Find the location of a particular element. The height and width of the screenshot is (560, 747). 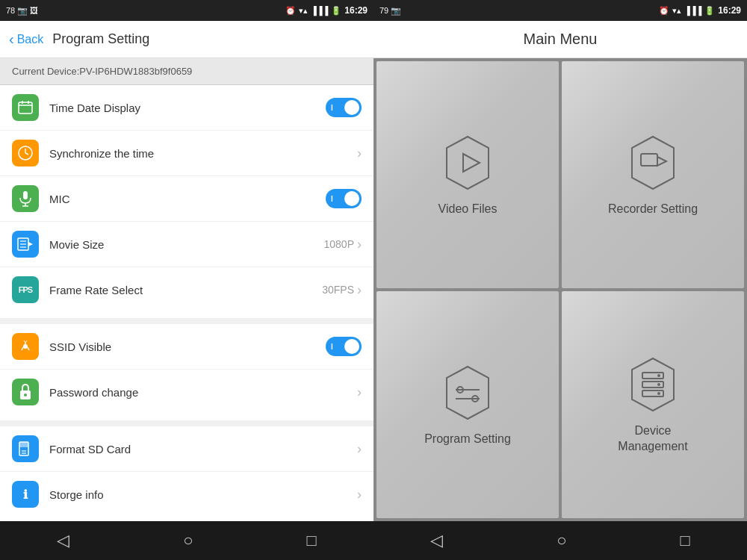

notification-icons: 78 📷 🖼 is located at coordinates (22, 10).